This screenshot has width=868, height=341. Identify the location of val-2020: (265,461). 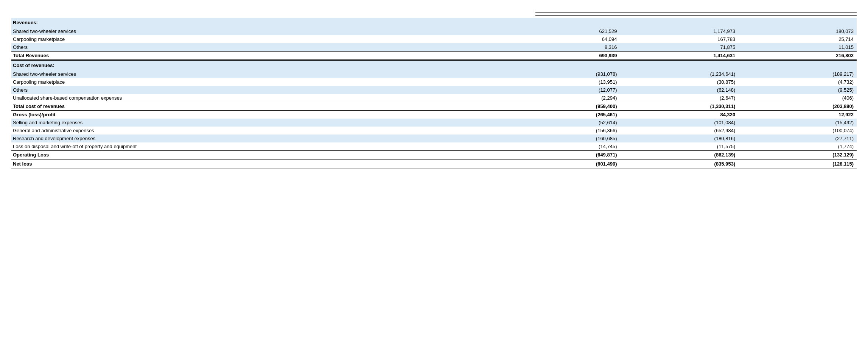
(577, 115).